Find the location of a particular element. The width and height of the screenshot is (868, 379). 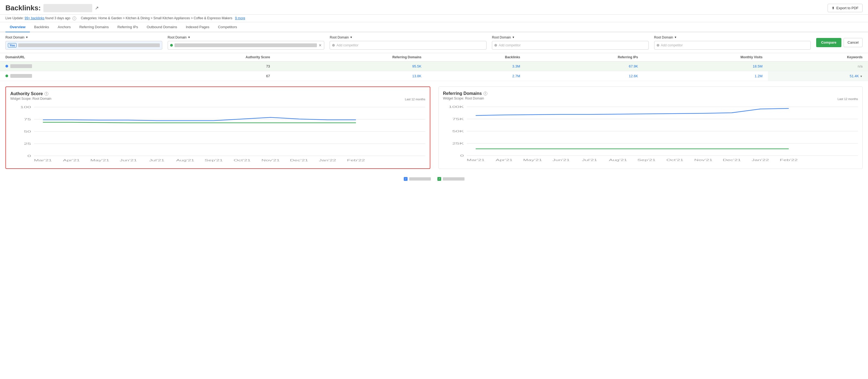

filter-label-text-3: Root Domain is located at coordinates (339, 38).